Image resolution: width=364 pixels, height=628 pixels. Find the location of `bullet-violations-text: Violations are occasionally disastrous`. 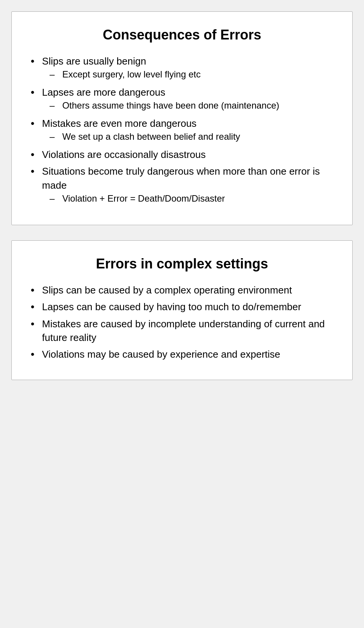

bullet-violations-text: Violations are occasionally disastrous is located at coordinates (124, 155).